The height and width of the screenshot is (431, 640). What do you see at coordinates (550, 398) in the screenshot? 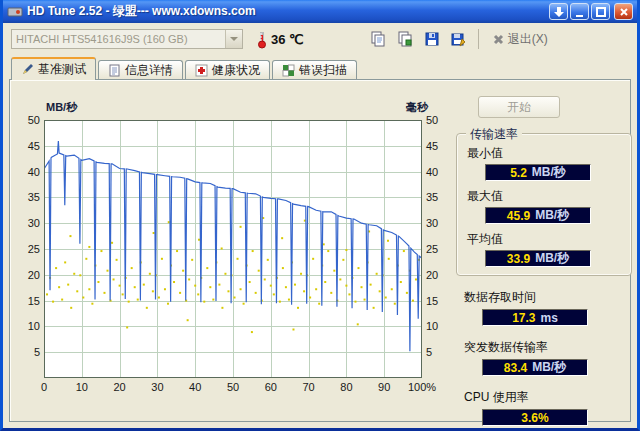
I see `cpu-usage-label: CPU 使用率` at bounding box center [550, 398].